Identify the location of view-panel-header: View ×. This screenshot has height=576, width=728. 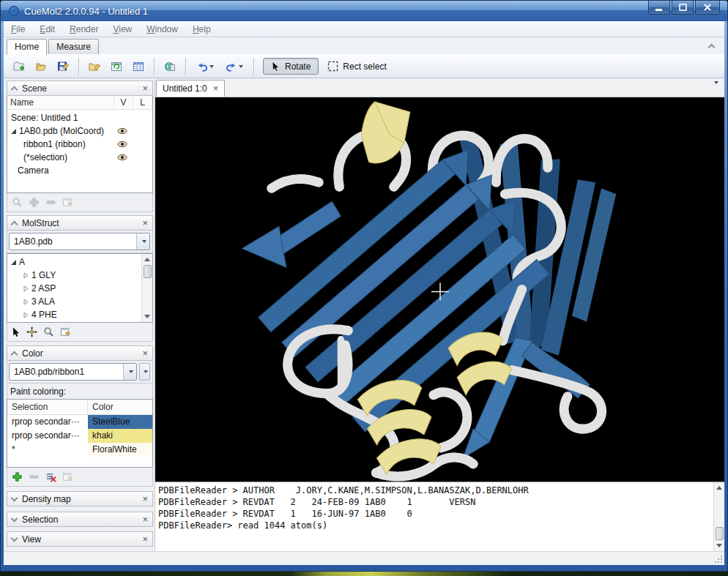
(80, 539).